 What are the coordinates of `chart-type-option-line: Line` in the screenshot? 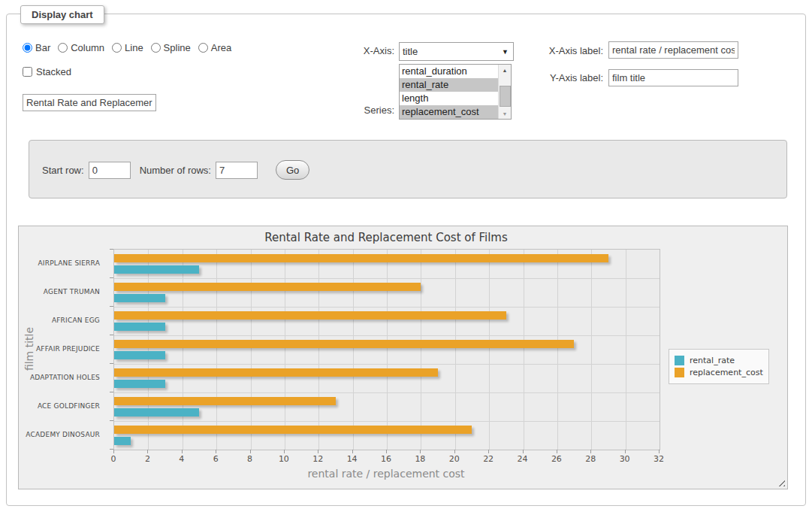 It's located at (128, 48).